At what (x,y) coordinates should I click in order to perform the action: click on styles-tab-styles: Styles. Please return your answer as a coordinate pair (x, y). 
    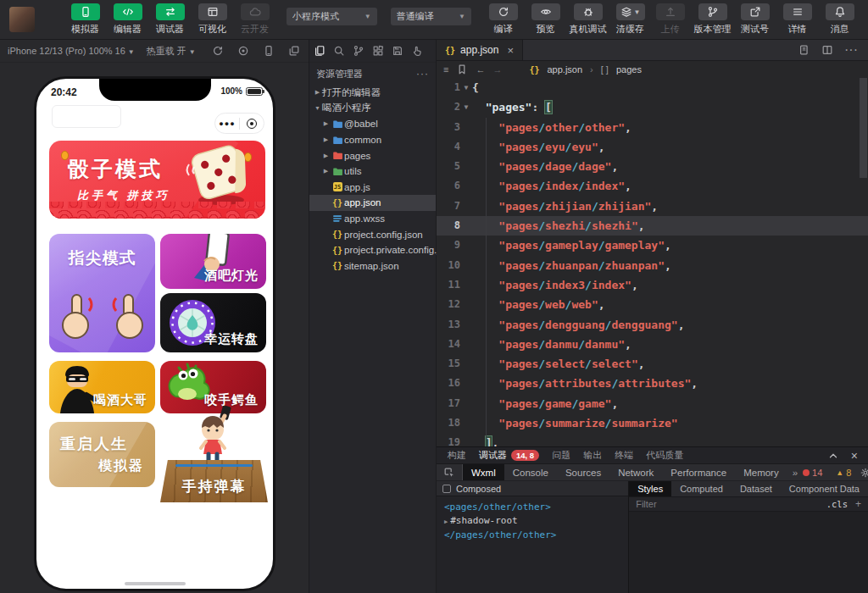
    Looking at the image, I should click on (650, 489).